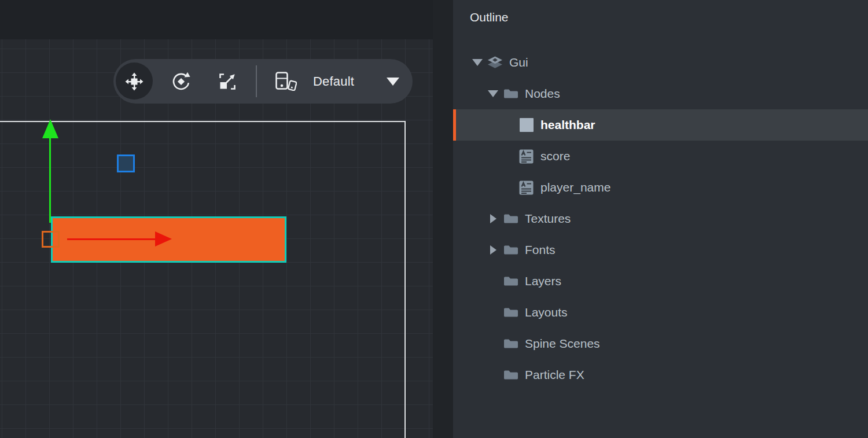 The height and width of the screenshot is (438, 868). I want to click on toolbar-separator, so click(256, 81).